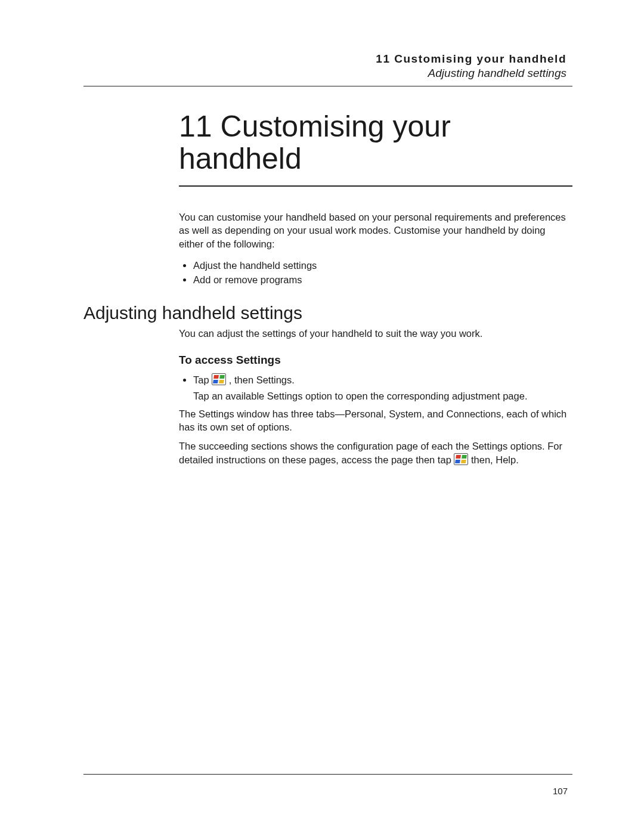 Image resolution: width=644 pixels, height=833 pixels. Describe the element at coordinates (328, 66) in the screenshot. I see `running-header: 11 Customising your handheld Adjusting h…` at that location.